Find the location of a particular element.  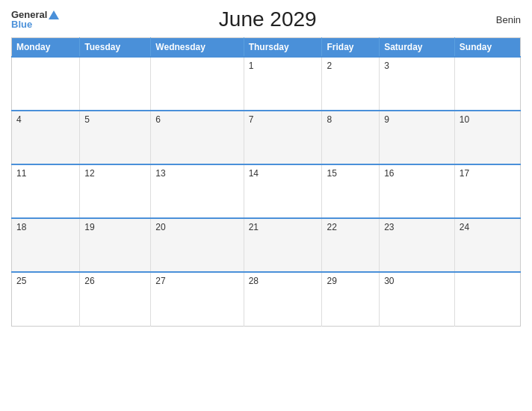

logo-blue-text: Blue is located at coordinates (22, 24).